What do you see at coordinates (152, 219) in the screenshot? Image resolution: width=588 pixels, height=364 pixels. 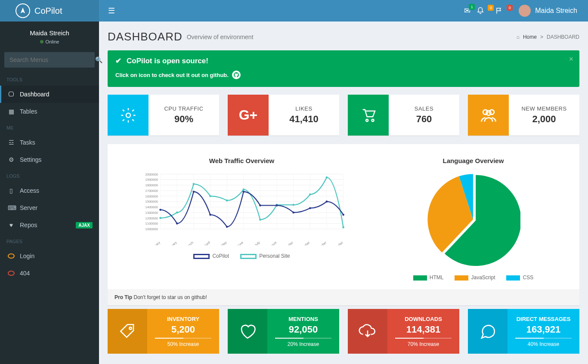 I see `svg-text: 1200000` at bounding box center [152, 219].